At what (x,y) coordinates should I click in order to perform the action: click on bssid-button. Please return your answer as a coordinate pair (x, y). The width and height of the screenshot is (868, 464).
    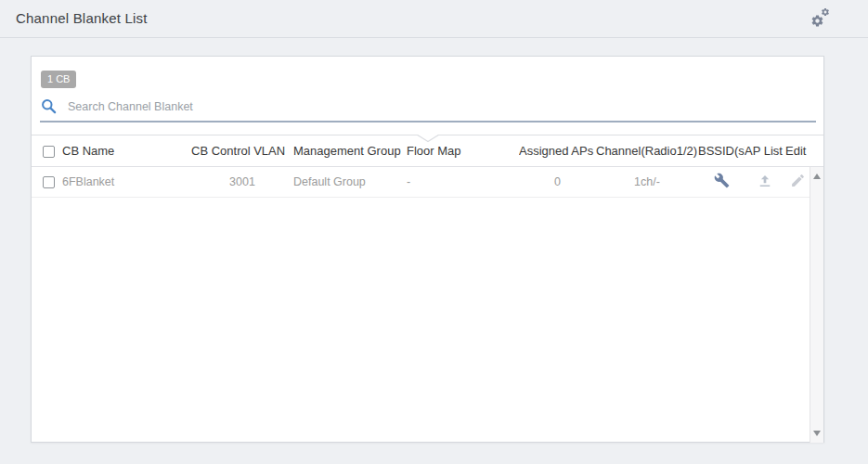
    Looking at the image, I should click on (722, 180).